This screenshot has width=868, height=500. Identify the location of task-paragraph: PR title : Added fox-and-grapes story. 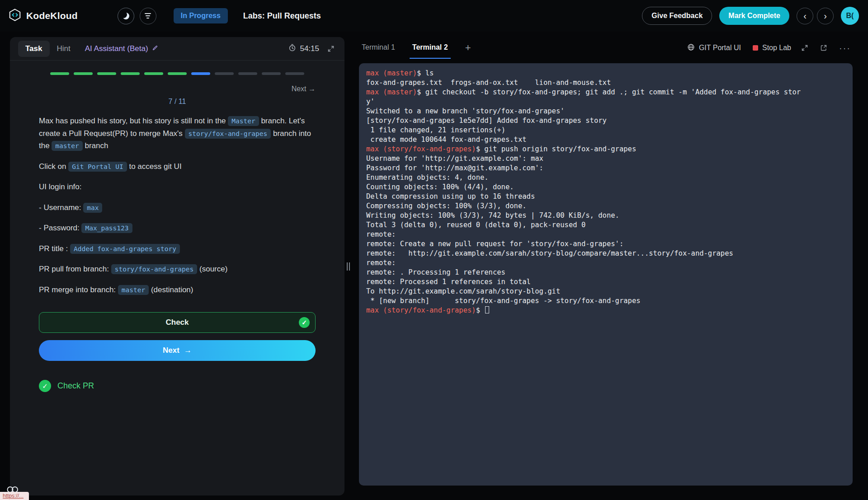
(177, 249).